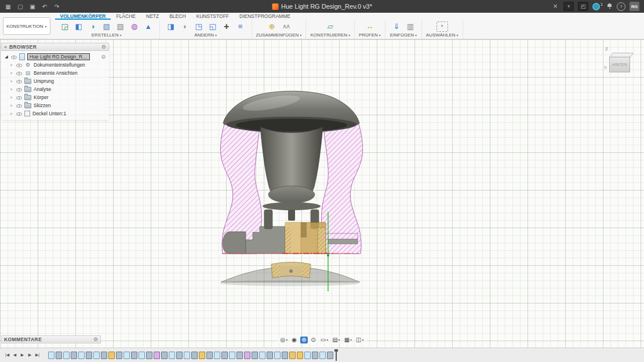 The height and width of the screenshot is (362, 644). What do you see at coordinates (265, 240) in the screenshot?
I see `base-step` at bounding box center [265, 240].